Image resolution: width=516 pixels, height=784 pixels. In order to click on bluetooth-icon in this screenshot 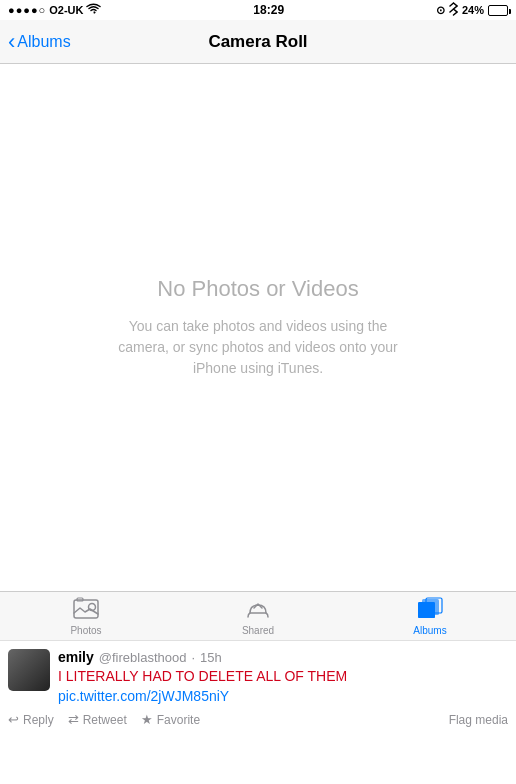, I will do `click(454, 10)`.